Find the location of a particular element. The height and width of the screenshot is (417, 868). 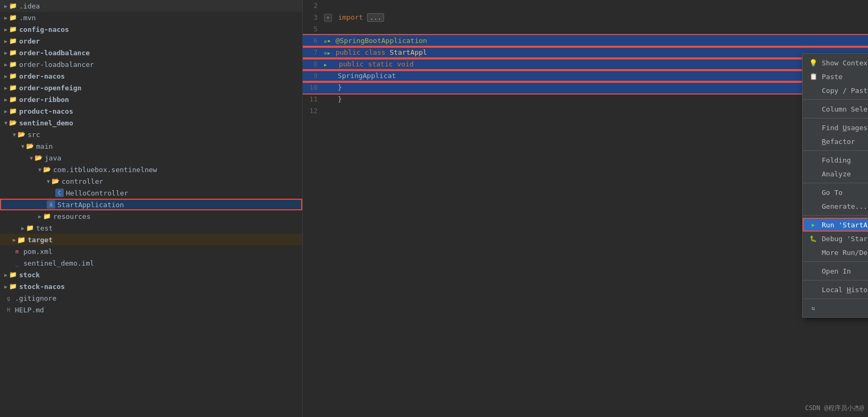

sidebar-item-label: StartApplication is located at coordinates (90, 205).